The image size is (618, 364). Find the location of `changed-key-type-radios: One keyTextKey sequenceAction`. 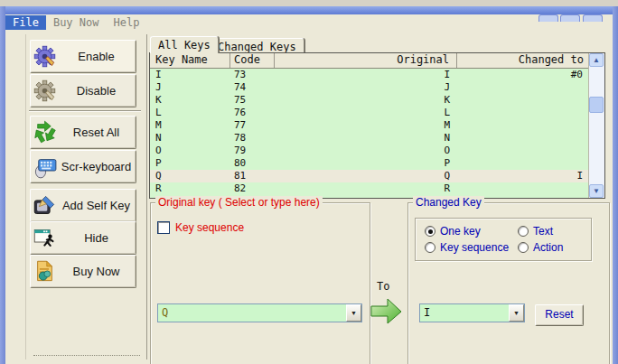

changed-key-type-radios: One keyTextKey sequenceAction is located at coordinates (503, 239).